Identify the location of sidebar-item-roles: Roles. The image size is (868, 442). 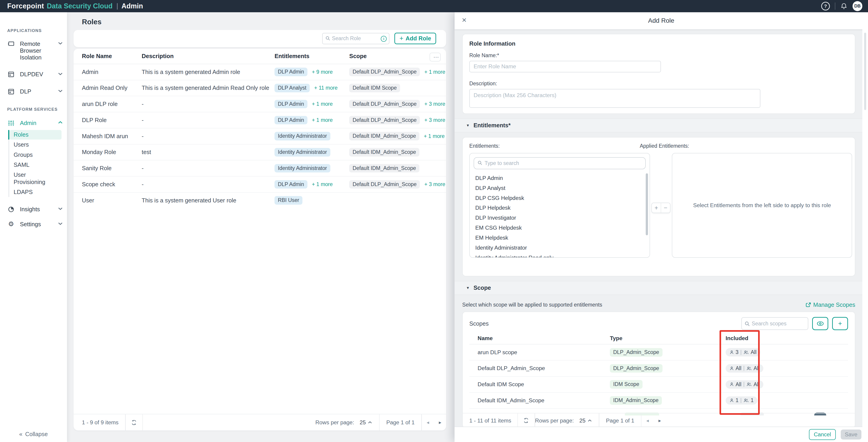
(36, 135).